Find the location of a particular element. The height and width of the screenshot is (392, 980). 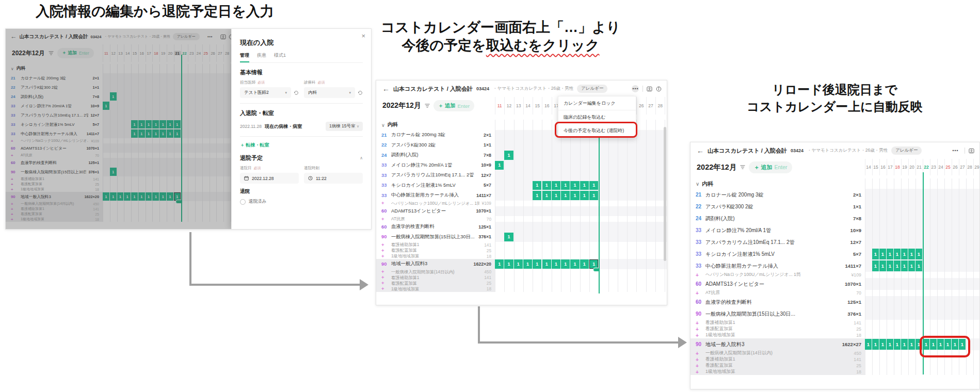

date-header-day-24: 24 is located at coordinates (941, 167).